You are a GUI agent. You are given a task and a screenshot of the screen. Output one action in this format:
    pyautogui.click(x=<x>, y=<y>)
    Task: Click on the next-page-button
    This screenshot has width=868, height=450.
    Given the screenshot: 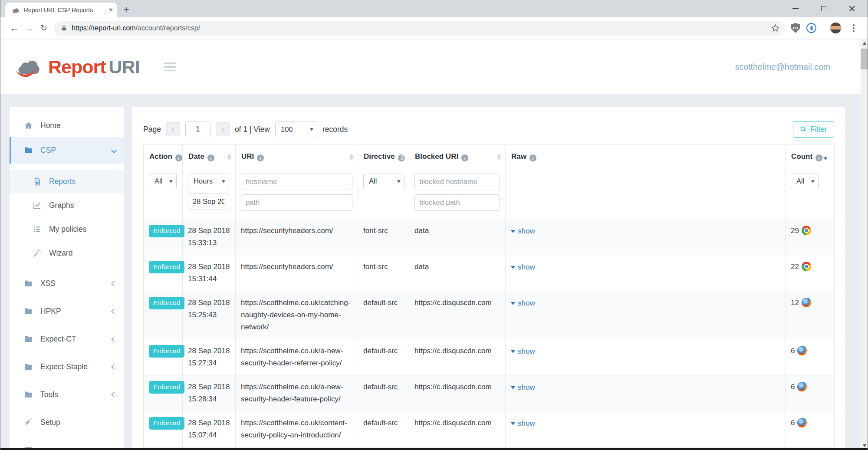 What is the action you would take?
    pyautogui.click(x=223, y=129)
    